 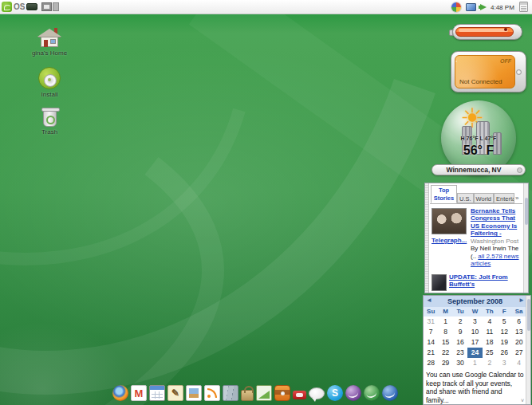 What do you see at coordinates (490, 352) in the screenshot?
I see `calendar-day: 25` at bounding box center [490, 352].